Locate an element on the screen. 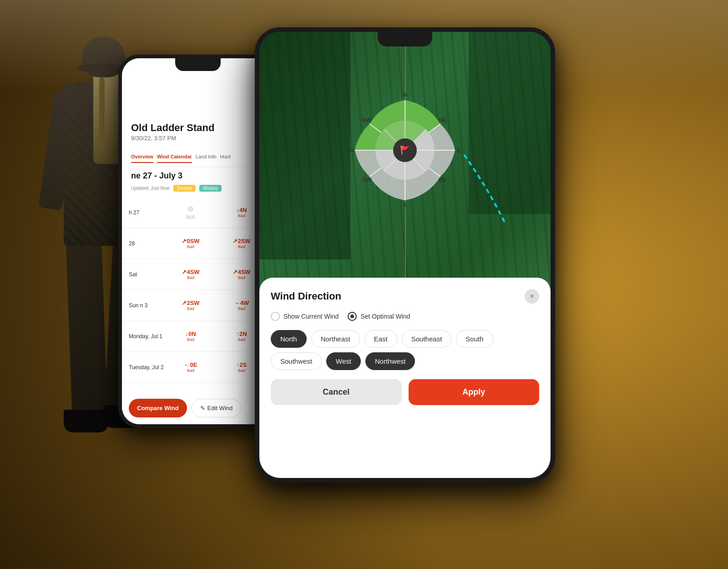 The height and width of the screenshot is (569, 728). pill-east: East is located at coordinates (381, 339).